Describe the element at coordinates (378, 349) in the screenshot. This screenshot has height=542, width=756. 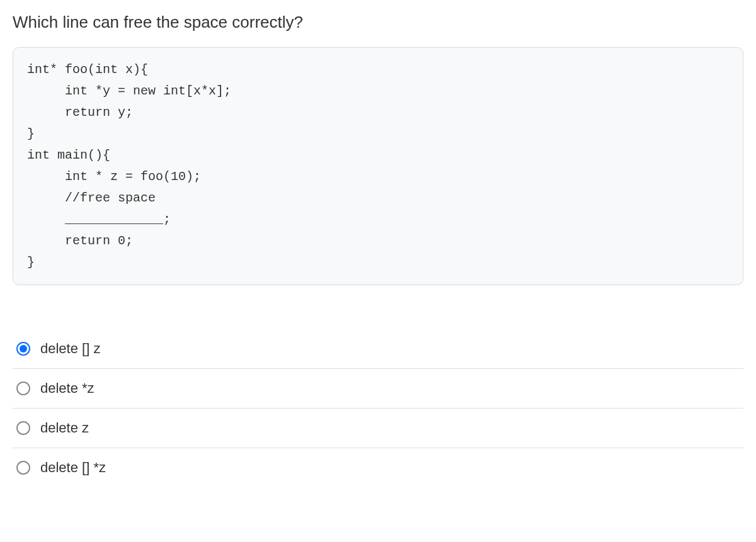
I see `answer-option-0: delete [] z` at that location.